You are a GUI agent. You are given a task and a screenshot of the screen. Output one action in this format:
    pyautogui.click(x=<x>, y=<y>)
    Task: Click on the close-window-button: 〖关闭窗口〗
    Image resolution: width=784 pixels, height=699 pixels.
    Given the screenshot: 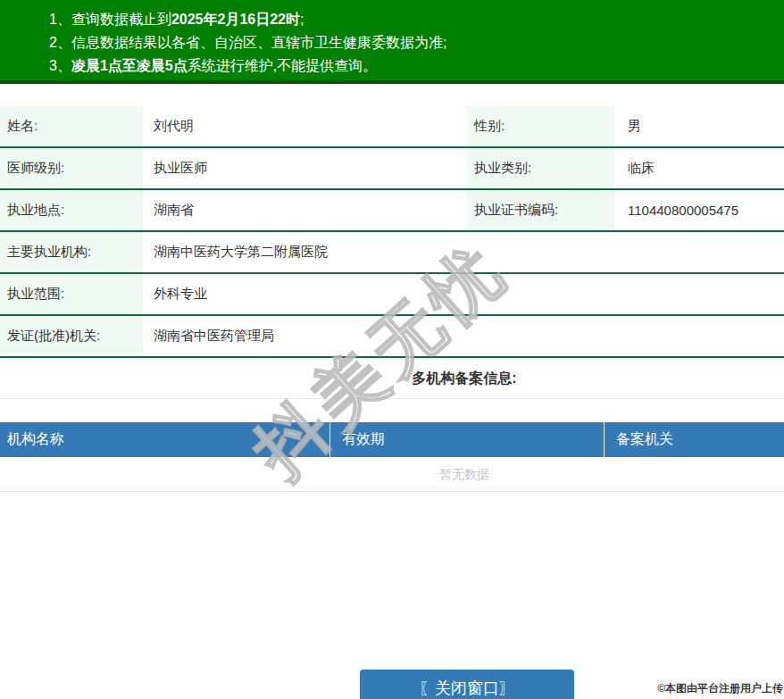 What is the action you would take?
    pyautogui.click(x=467, y=684)
    